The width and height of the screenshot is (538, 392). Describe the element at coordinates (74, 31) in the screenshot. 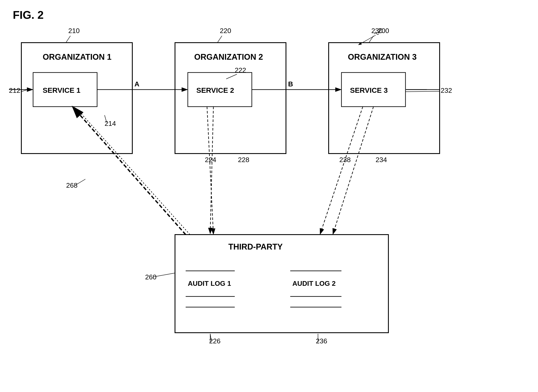

I see `ref-210: 210` at that location.